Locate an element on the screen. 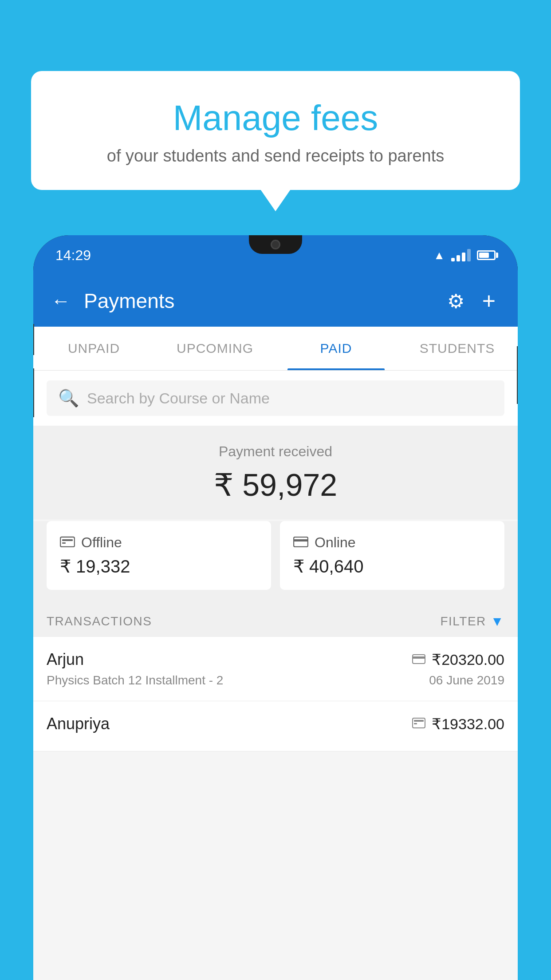 The image size is (551, 980). app-header: ← Payments ⚙ + is located at coordinates (276, 301).